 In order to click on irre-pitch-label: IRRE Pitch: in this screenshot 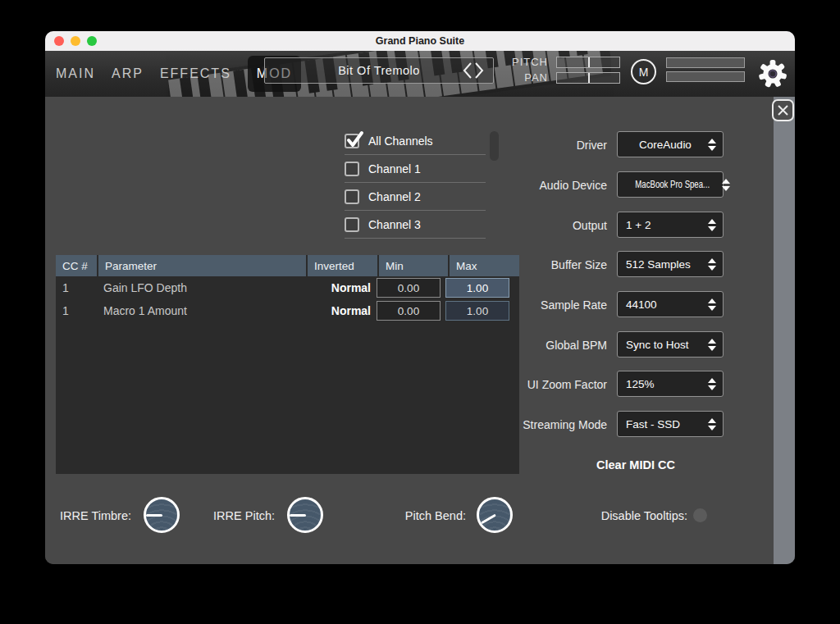, I will do `click(234, 516)`.